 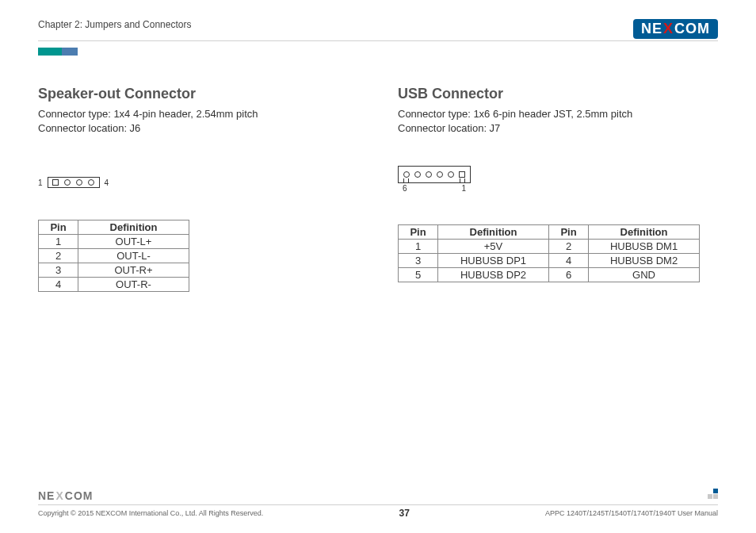 I want to click on table-row: 5HUBUSB DP2 6GND, so click(x=549, y=275).